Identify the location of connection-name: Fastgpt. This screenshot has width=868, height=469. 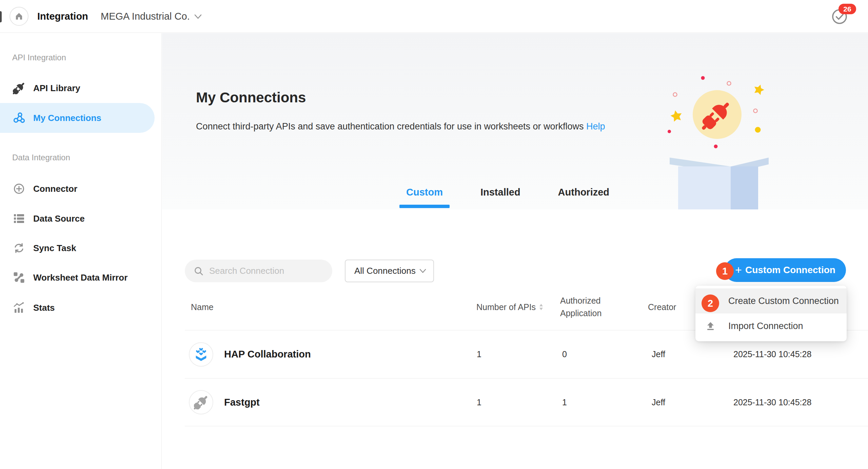
(242, 403).